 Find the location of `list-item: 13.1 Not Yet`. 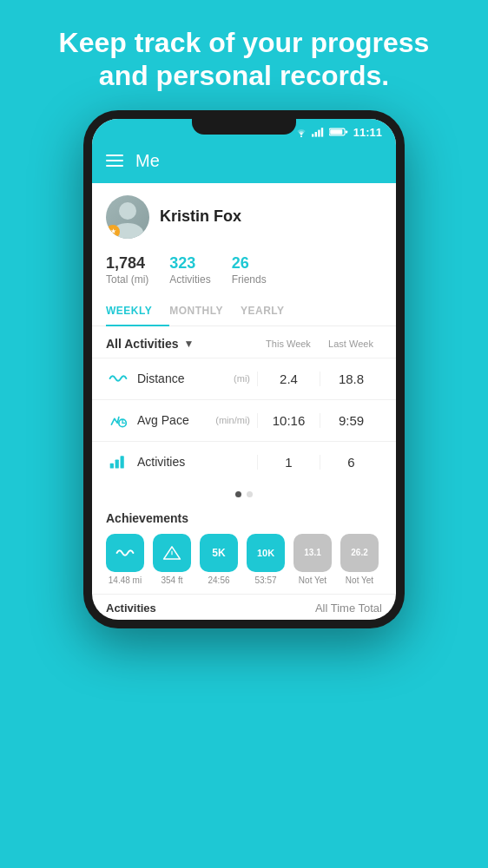

list-item: 13.1 Not Yet is located at coordinates (313, 559).